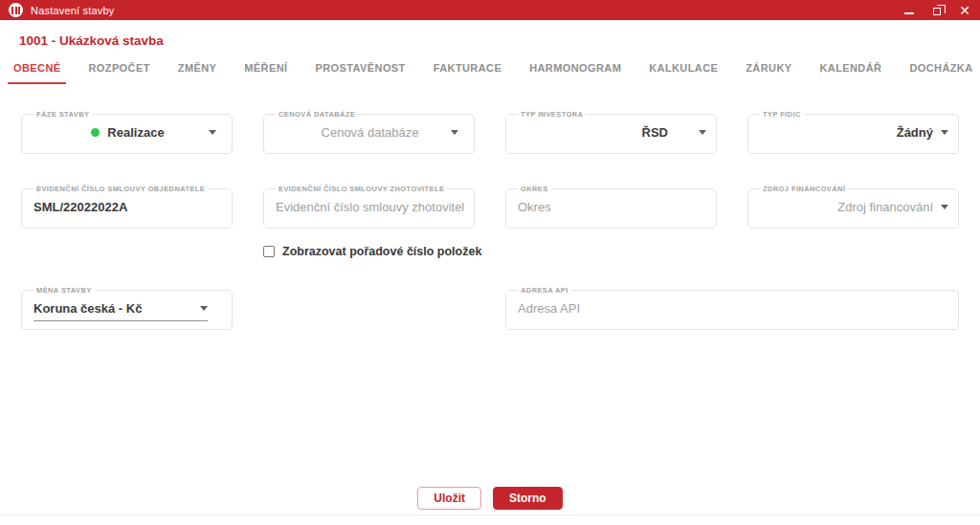 The image size is (980, 525). Describe the element at coordinates (64, 291) in the screenshot. I see `mena-stavby-label: MĚNA STAVBY` at that location.